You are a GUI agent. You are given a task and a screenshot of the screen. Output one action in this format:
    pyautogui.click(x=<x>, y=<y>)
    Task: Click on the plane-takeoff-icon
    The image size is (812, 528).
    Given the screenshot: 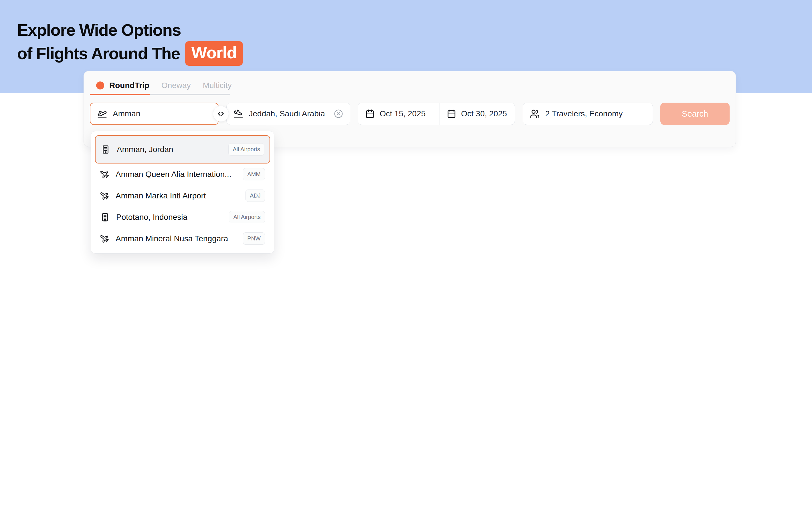 What is the action you would take?
    pyautogui.click(x=102, y=114)
    